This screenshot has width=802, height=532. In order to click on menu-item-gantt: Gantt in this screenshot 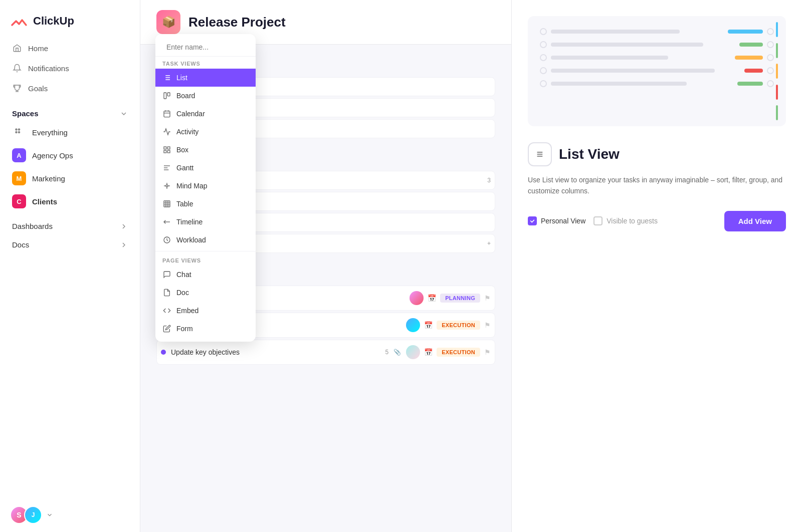, I will do `click(206, 168)`.